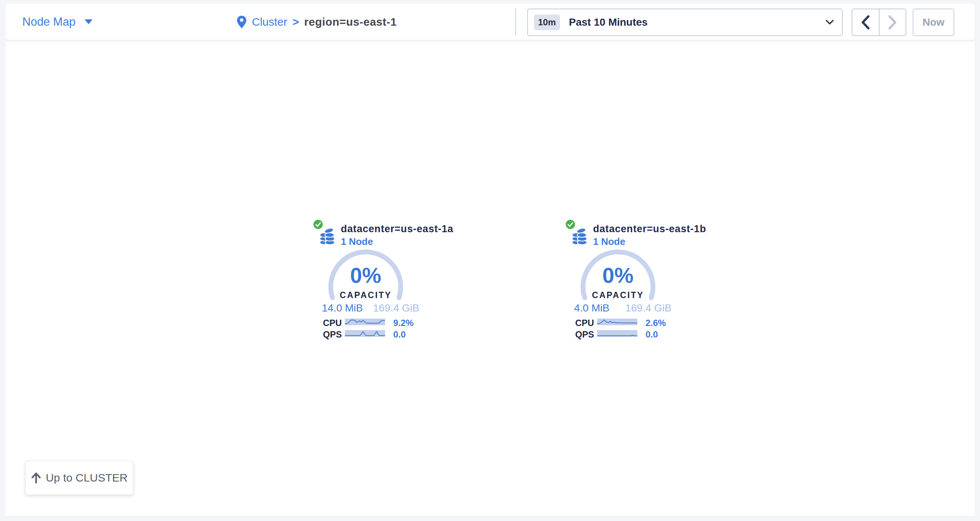 The image size is (980, 521). Describe the element at coordinates (892, 22) in the screenshot. I see `time-step-forward-button` at that location.